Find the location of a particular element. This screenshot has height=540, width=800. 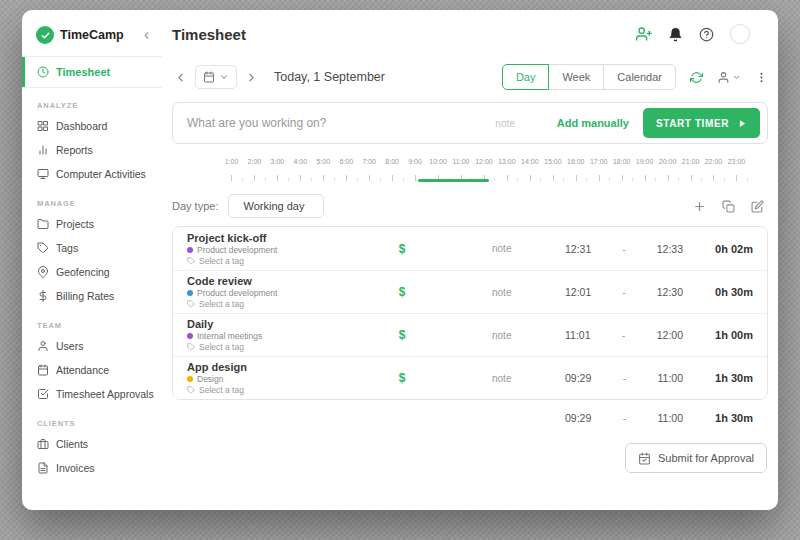

notifications-icon is located at coordinates (676, 34).